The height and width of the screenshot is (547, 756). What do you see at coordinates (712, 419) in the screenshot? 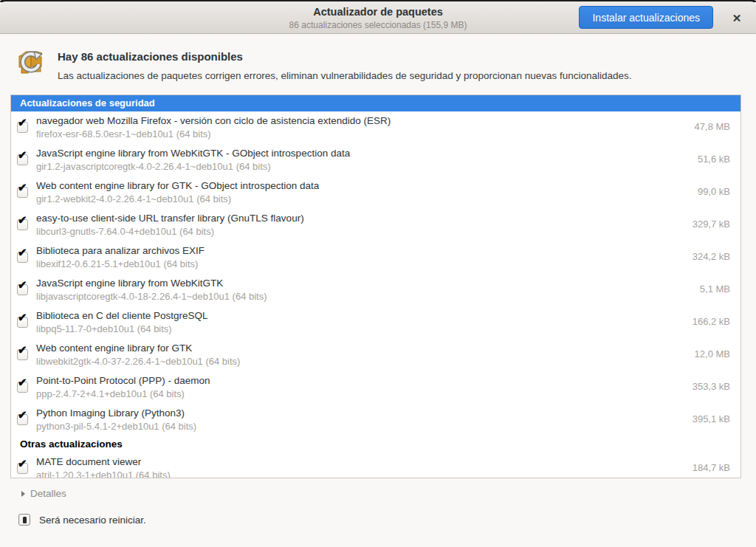
I see `package-size: 395,1 kB` at bounding box center [712, 419].